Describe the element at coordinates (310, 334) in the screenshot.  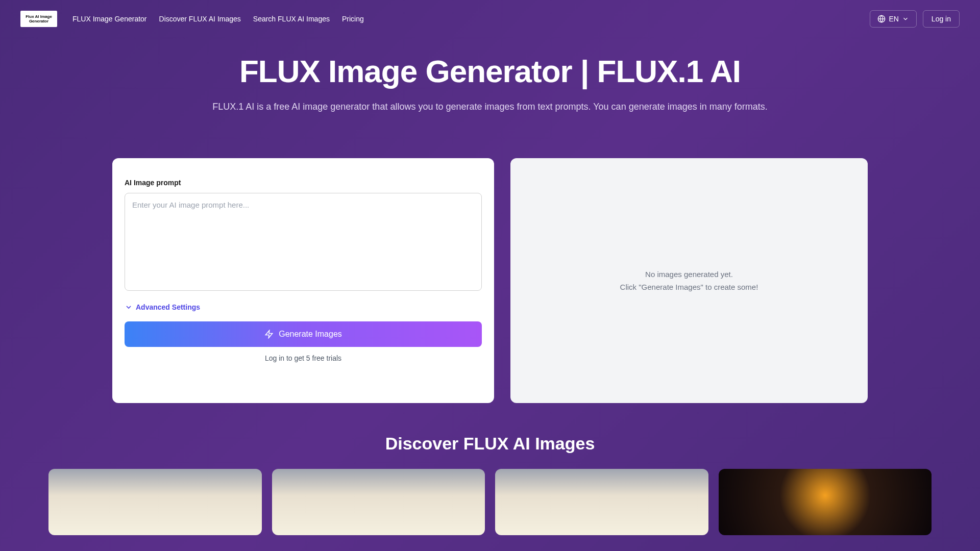
I see `generate-button-label: Generate Images` at that location.